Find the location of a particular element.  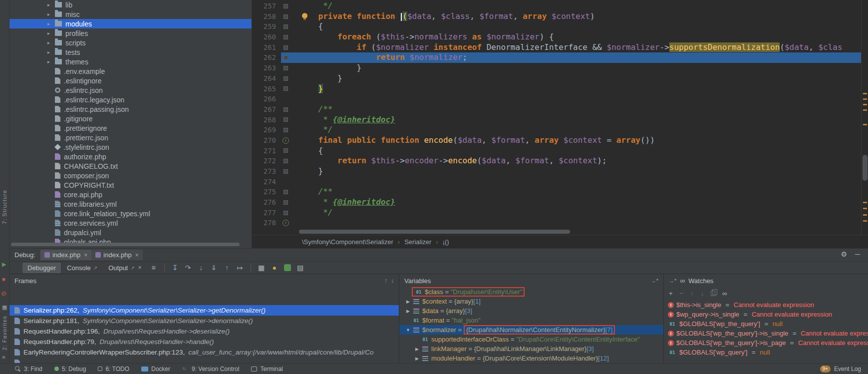

statusbar-9-version-control: 9: Version Control is located at coordinates (211, 369).